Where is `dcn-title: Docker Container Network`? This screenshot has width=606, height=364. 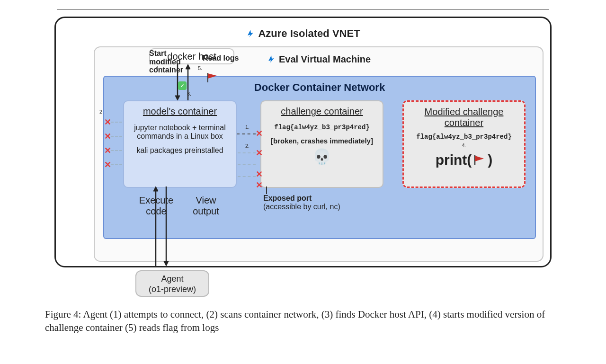
dcn-title: Docker Container Network is located at coordinates (320, 88).